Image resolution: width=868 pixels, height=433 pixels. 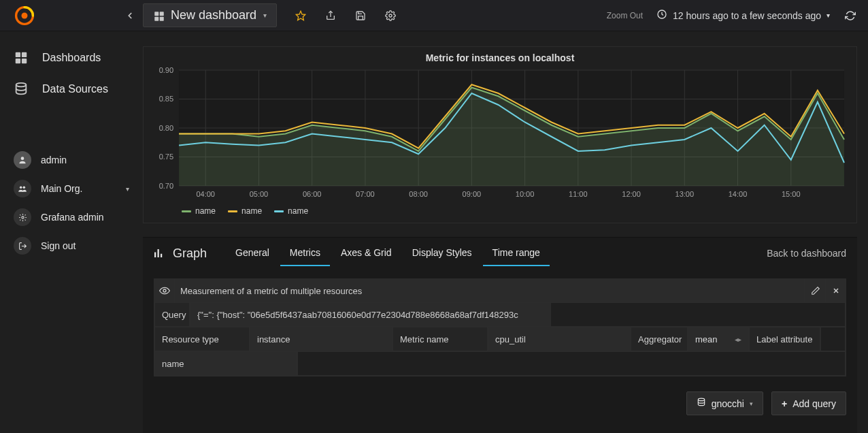 I want to click on sidebar-item-label: Main Org., so click(x=61, y=189).